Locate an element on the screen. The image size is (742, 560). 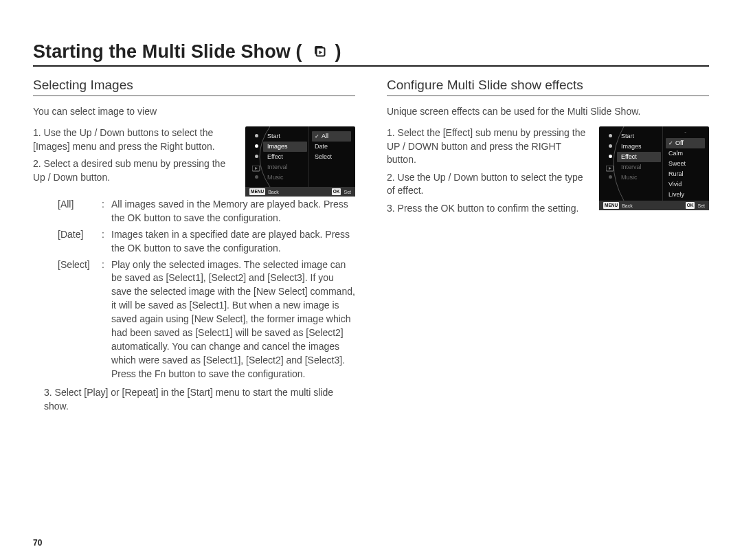
title-text-after: ) is located at coordinates (338, 52).